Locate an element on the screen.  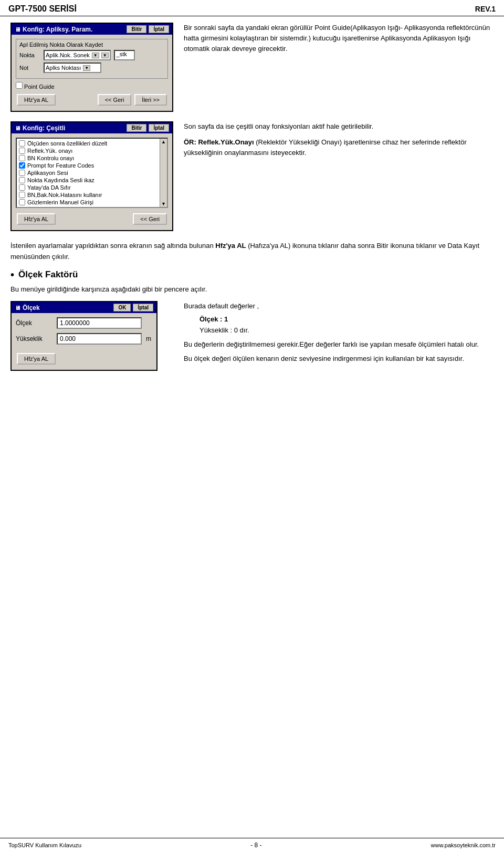
dialog2-intro: Son sayfa da ise çeşitli onay fonksiyonl… is located at coordinates (339, 127).